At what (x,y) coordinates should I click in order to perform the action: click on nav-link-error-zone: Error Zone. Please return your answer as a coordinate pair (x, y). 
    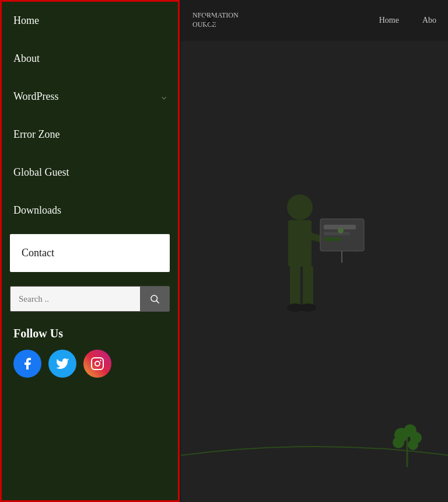
    Looking at the image, I should click on (90, 134).